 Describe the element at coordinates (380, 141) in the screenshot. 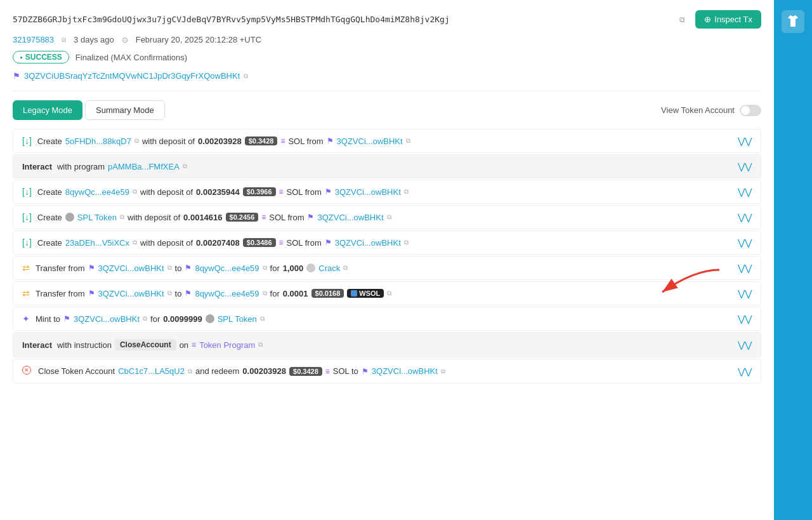

I see `tx-row-content: [↓] Create 5oFHDh...88kqD7 ⧉ with deposi…` at that location.